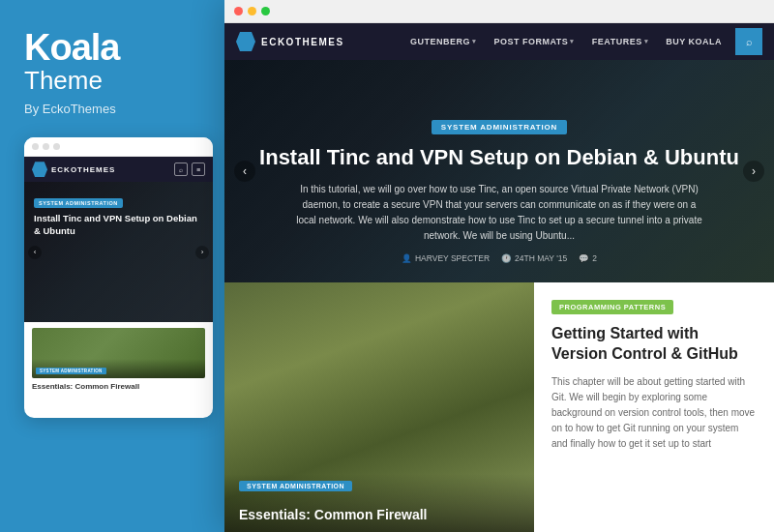 The width and height of the screenshot is (774, 532). Describe the element at coordinates (296, 486) in the screenshot. I see `food-card-badge: SYSTEM ADMINISTRATION` at that location.